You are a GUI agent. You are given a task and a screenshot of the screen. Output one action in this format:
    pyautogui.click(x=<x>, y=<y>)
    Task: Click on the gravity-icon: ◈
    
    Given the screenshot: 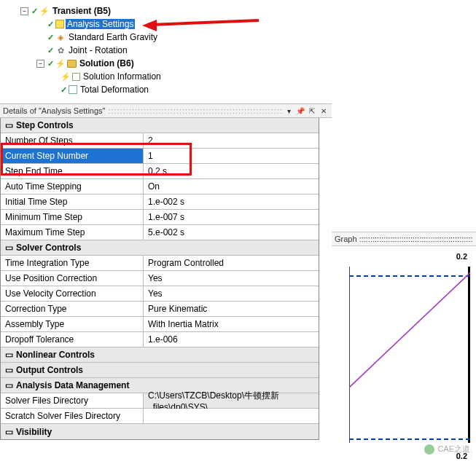 What is the action you would take?
    pyautogui.click(x=61, y=37)
    